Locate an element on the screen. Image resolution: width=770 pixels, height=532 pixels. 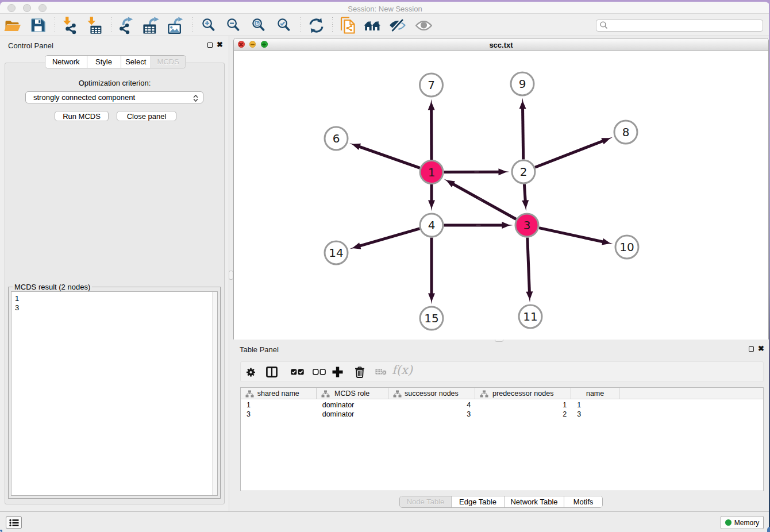
table-tab-edge-table: Edge Table is located at coordinates (478, 502).